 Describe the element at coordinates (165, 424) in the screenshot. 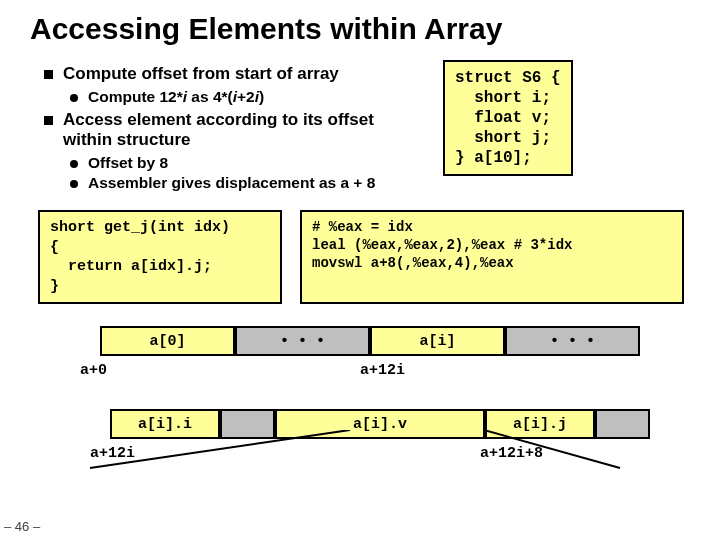

I see `field-cell-i: a[i].i` at that location.